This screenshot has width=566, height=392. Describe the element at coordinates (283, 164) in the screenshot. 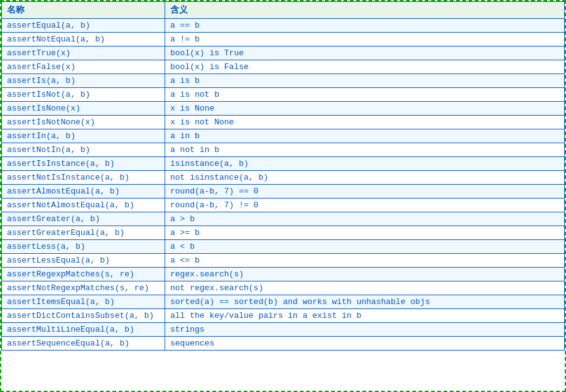

I see `table-row: assertIsInstance(a, b)isinstance(a, b)` at that location.